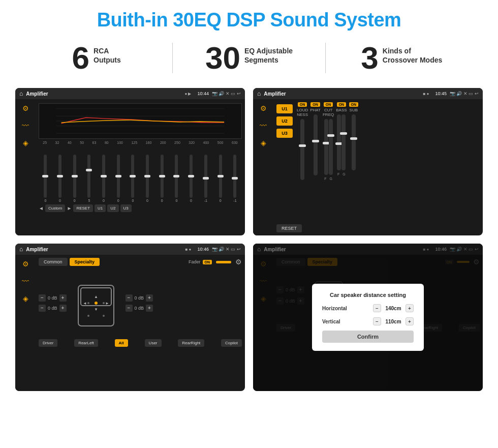  I want to click on bass-slider-f, so click(339, 142).